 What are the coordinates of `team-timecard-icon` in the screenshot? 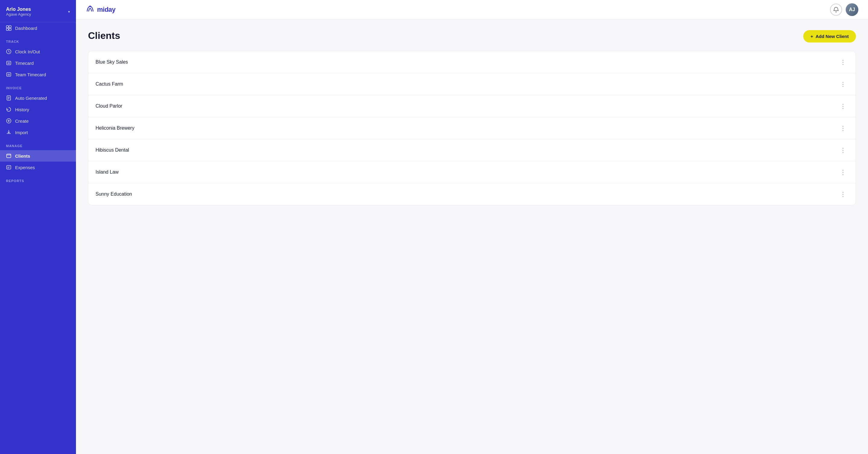 It's located at (9, 74).